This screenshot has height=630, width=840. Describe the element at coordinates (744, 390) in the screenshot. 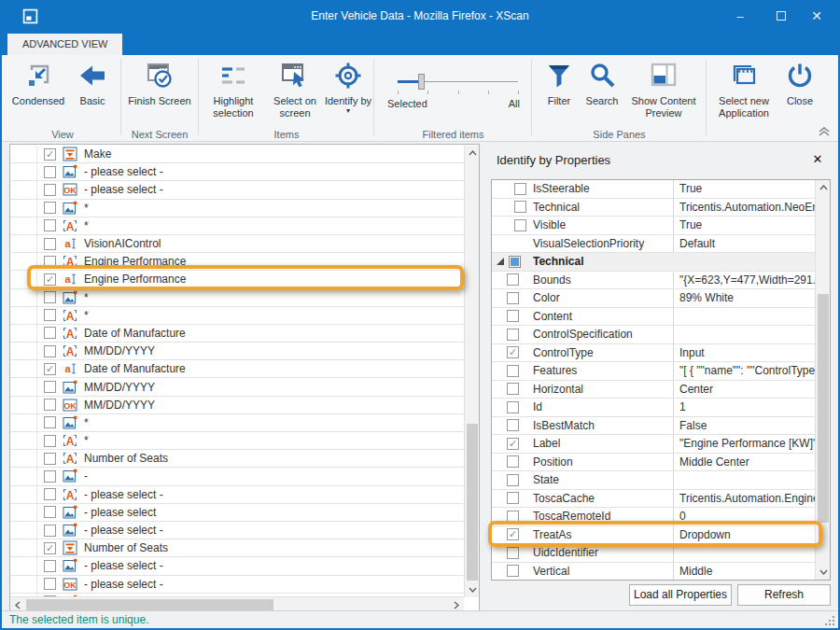

I see `property-value: Center` at that location.